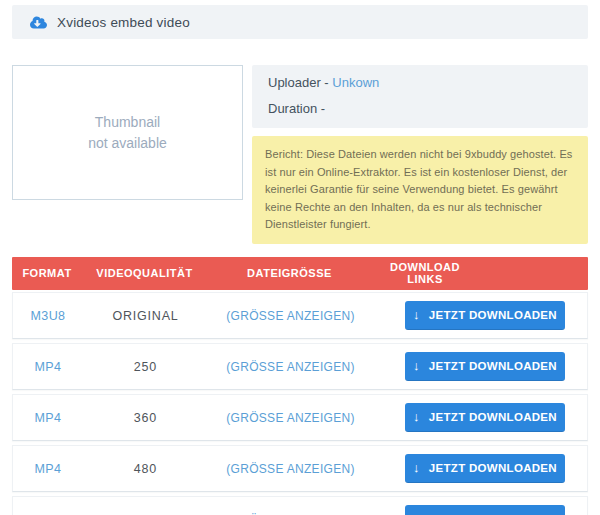  Describe the element at coordinates (420, 96) in the screenshot. I see `video-info-panel: Uploader - Unkown Duration -` at that location.